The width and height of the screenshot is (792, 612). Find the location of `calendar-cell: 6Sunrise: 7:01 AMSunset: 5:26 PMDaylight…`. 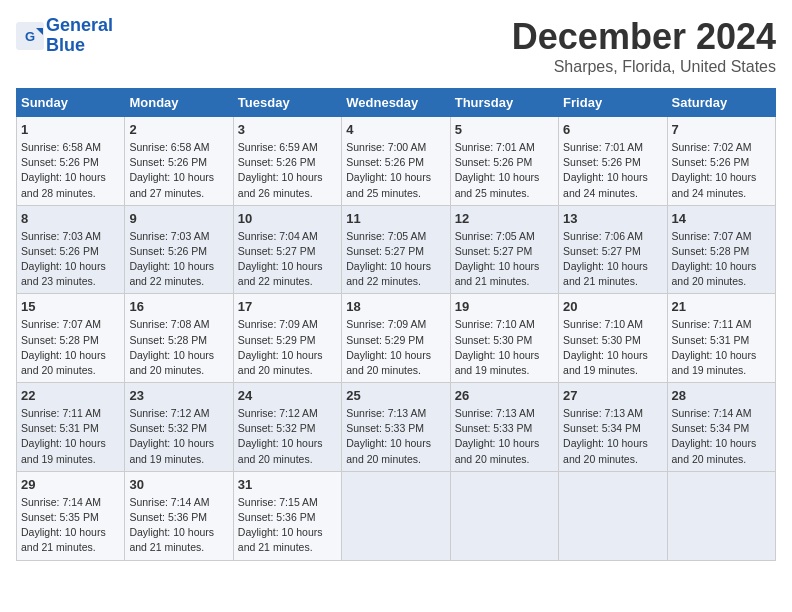

calendar-cell: 6Sunrise: 7:01 AMSunset: 5:26 PMDaylight… is located at coordinates (613, 162).